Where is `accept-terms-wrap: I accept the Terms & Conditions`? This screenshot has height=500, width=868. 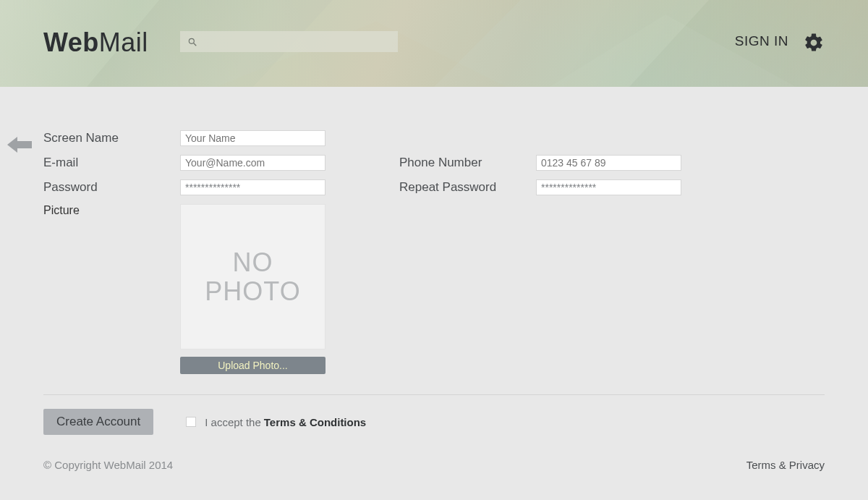
accept-terms-wrap: I accept the Terms & Conditions is located at coordinates (276, 423).